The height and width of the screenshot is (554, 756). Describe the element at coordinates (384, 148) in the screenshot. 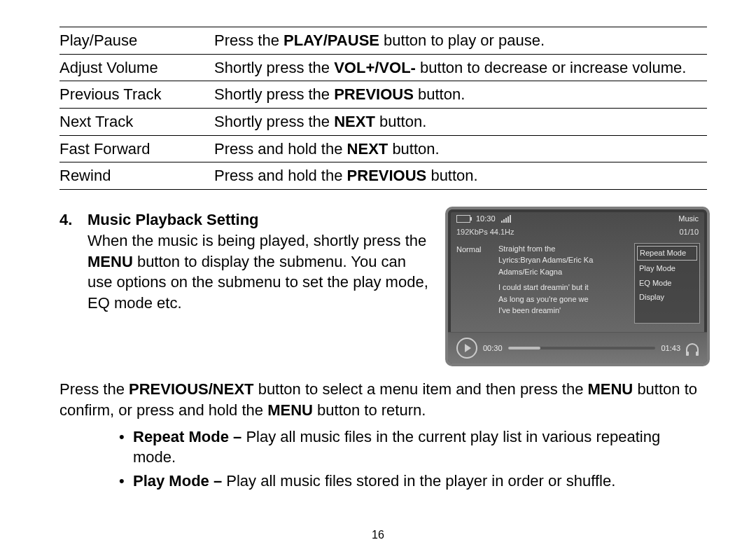

I see `table-row: Fast Forward Press and hold the NEXT but…` at that location.